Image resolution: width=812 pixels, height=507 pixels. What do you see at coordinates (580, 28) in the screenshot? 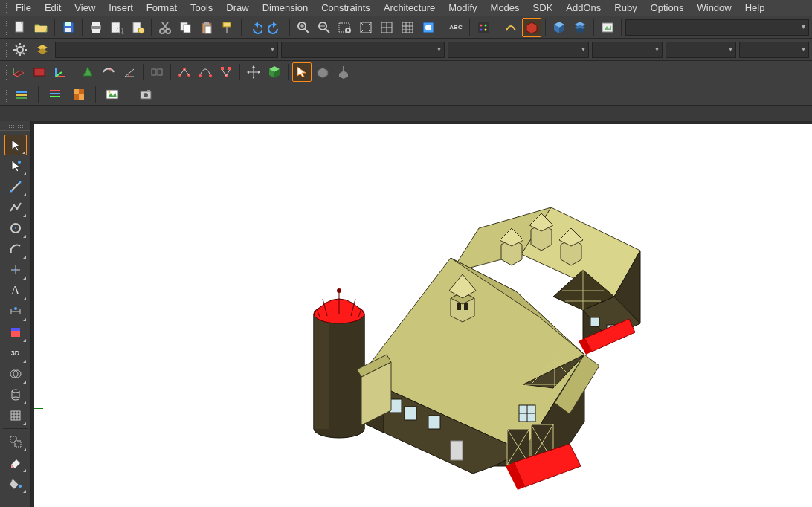
I see `layers-dialog-icon` at bounding box center [580, 28].